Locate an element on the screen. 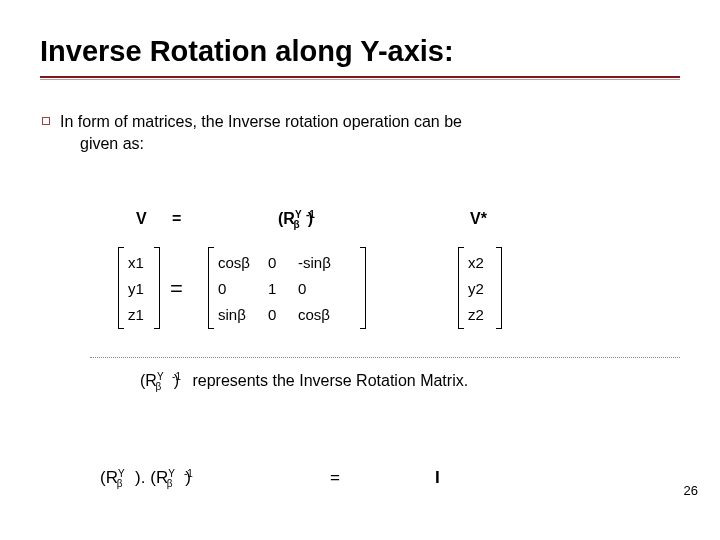 The height and width of the screenshot is (540, 720). matrix-row: 010 is located at coordinates (283, 289).